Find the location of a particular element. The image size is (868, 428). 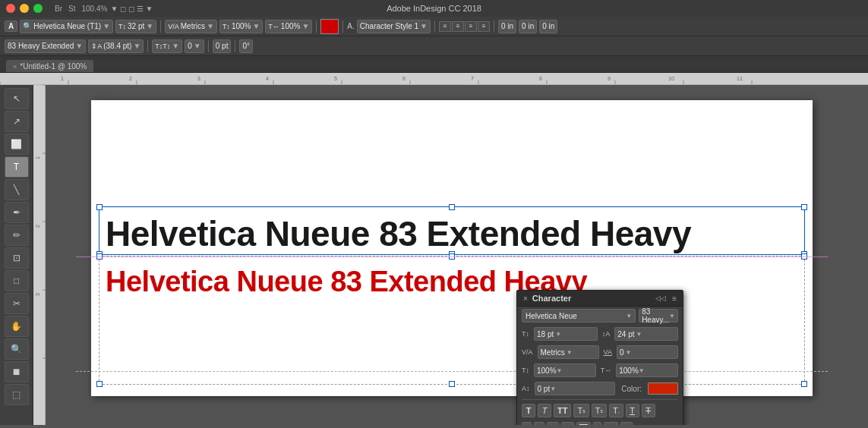

font-style-arrow: ▼ is located at coordinates (672, 316).